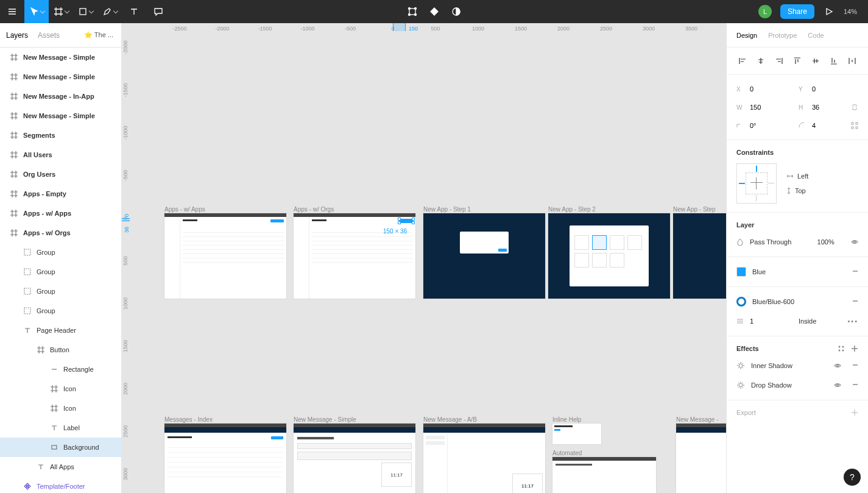 This screenshot has width=868, height=493. What do you see at coordinates (355, 458) in the screenshot?
I see `frame-newmsg-simple: 11:17` at bounding box center [355, 458].